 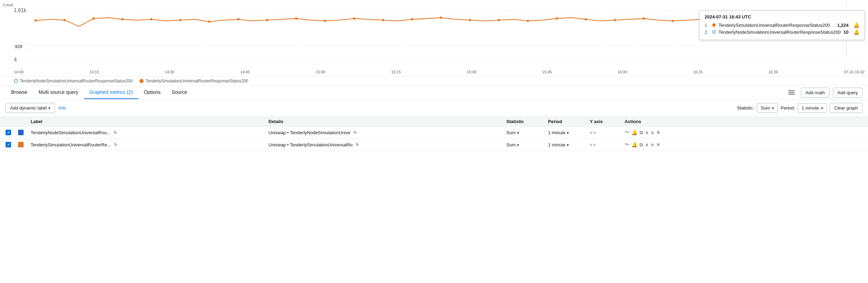 I want to click on tooltip-row-2: 2. TenderlyNodeSimulationUniversalRouter…, so click(x=782, y=32).